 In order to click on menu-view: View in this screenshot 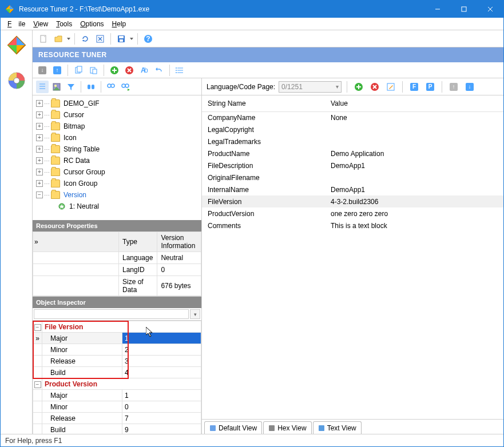, I will do `click(41, 24)`.